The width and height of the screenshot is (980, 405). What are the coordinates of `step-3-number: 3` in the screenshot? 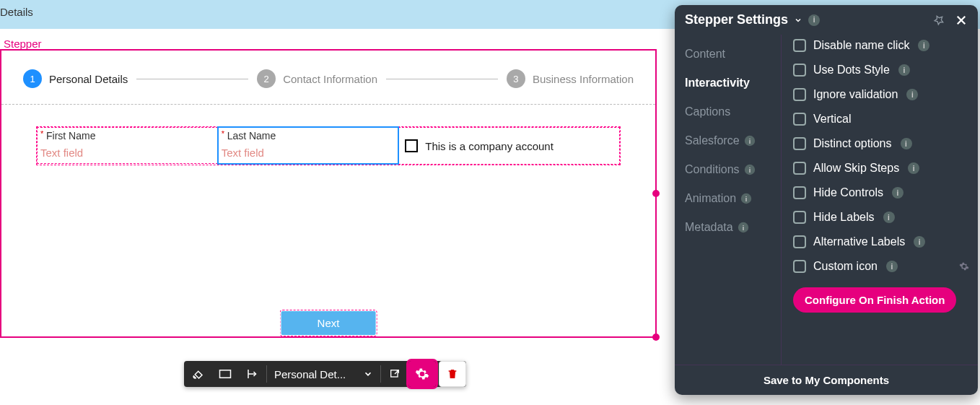 It's located at (516, 79).